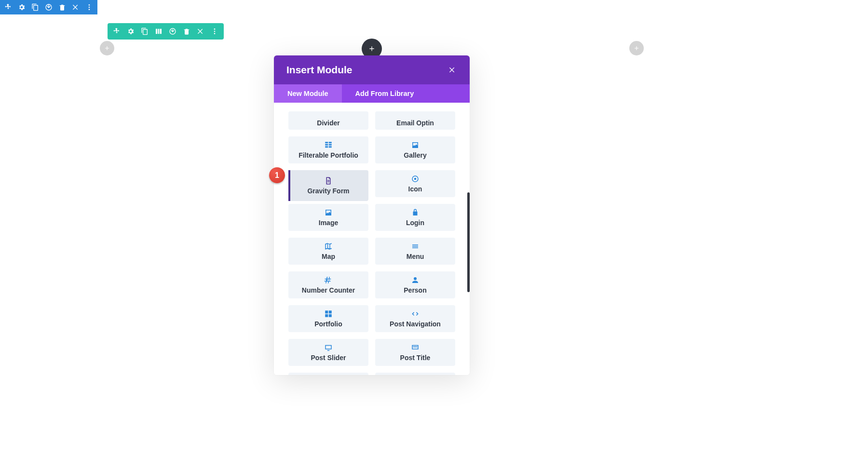 This screenshot has height=457, width=868. I want to click on tab-add-from-library: Add From Library, so click(385, 94).